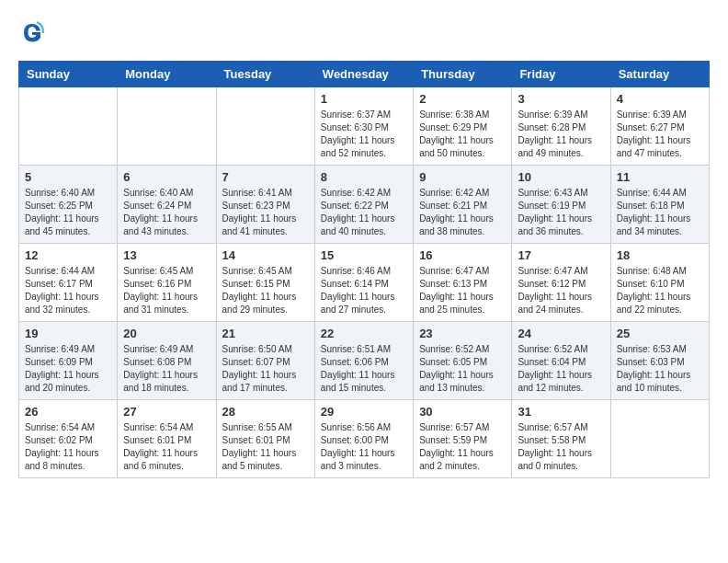 The image size is (728, 563). Describe the element at coordinates (167, 440) in the screenshot. I see `day-cell: 27Sunrise: 6:54 AMSunset: 6:01 PMDayligh…` at that location.